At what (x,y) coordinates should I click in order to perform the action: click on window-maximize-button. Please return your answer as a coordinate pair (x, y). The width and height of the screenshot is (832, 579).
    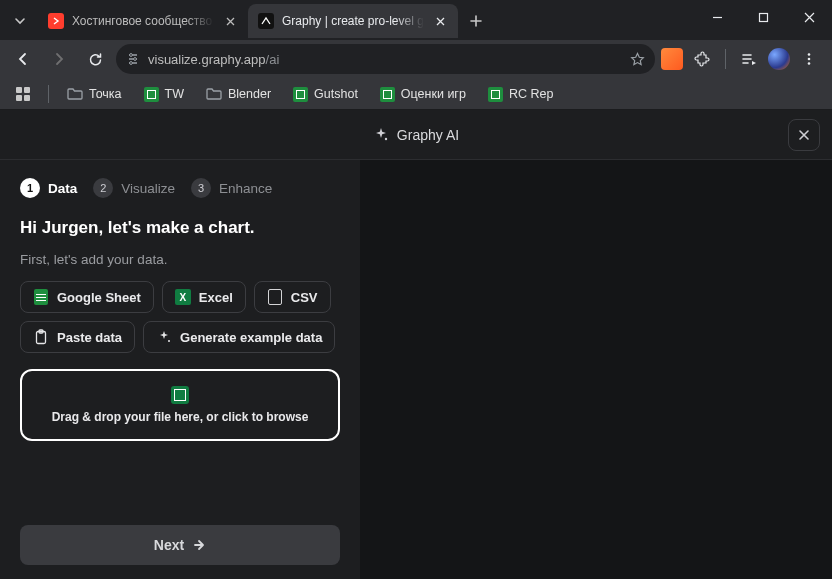
    Looking at the image, I should click on (763, 17).